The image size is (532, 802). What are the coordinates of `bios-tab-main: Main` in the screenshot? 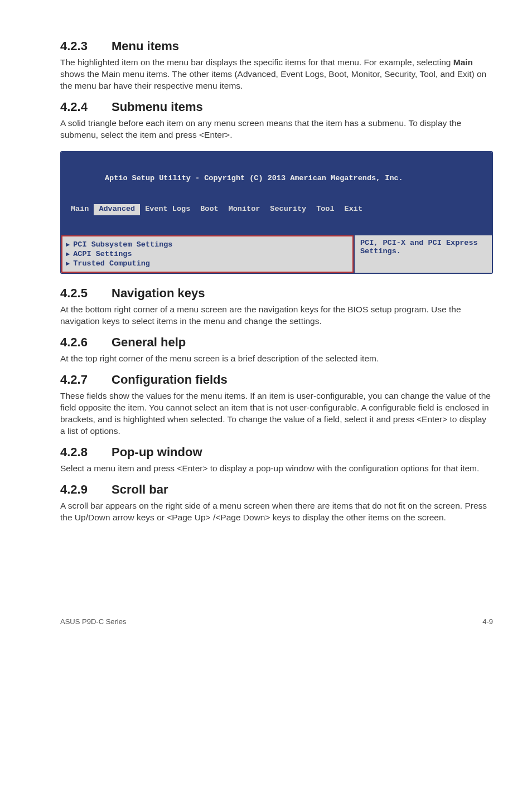 It's located at (80, 210).